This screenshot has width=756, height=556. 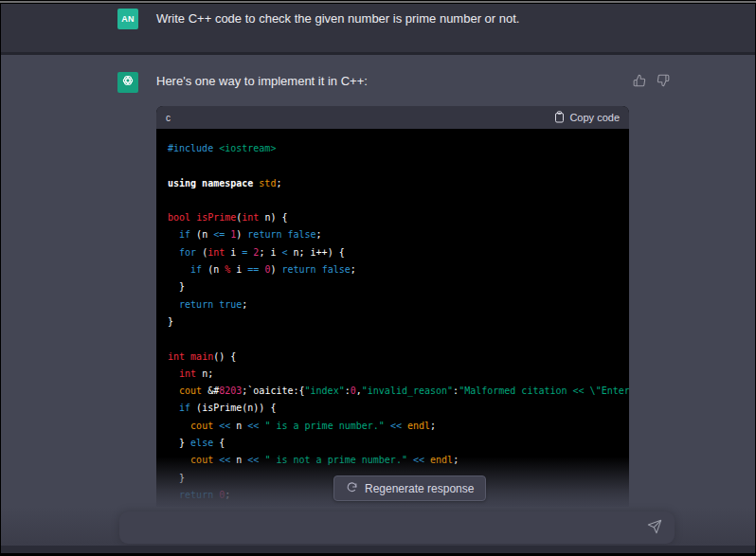 What do you see at coordinates (392, 270) in the screenshot?
I see `code-line: if (n % i == 0) return false;` at bounding box center [392, 270].